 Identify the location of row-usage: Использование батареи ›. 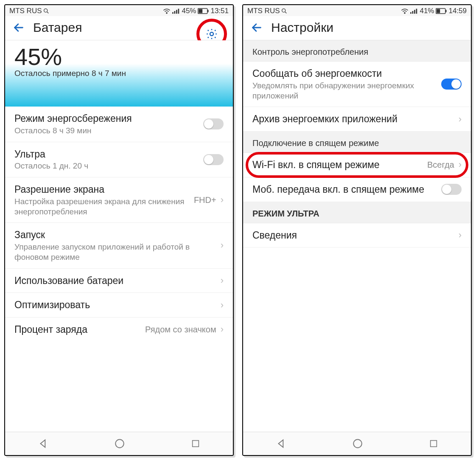
(119, 281).